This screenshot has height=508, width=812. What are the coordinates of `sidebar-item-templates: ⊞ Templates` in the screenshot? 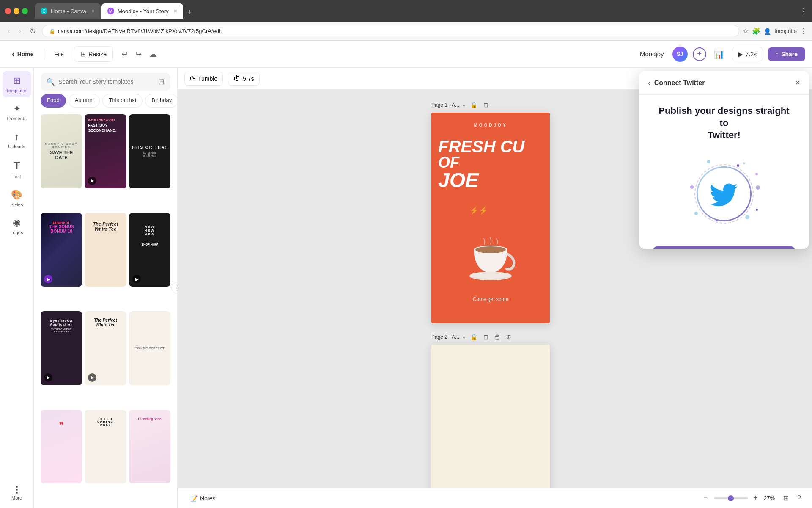 It's located at (17, 84).